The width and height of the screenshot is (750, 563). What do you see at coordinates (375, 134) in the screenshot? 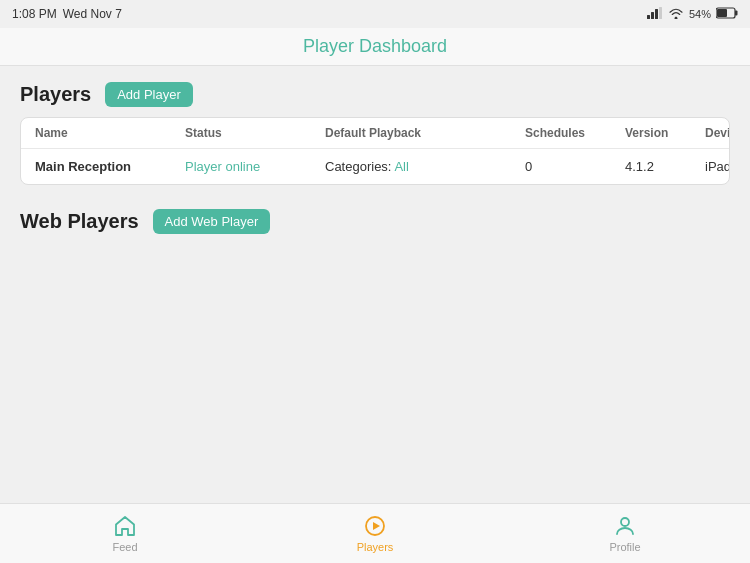
I see `table-header-row: Name Status Default Playback Schedules V…` at bounding box center [375, 134].